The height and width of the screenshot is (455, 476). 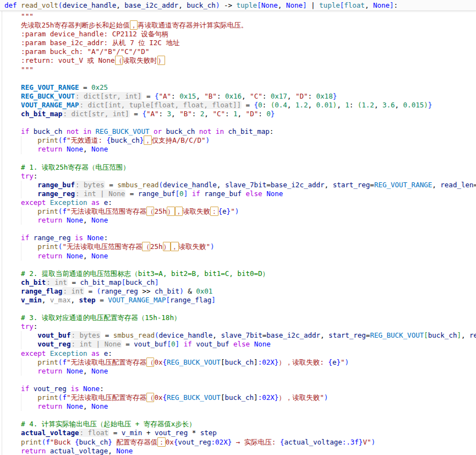 I want to click on code-line: :return: vout_V 或 None（读取失败时）, so click(x=238, y=61).